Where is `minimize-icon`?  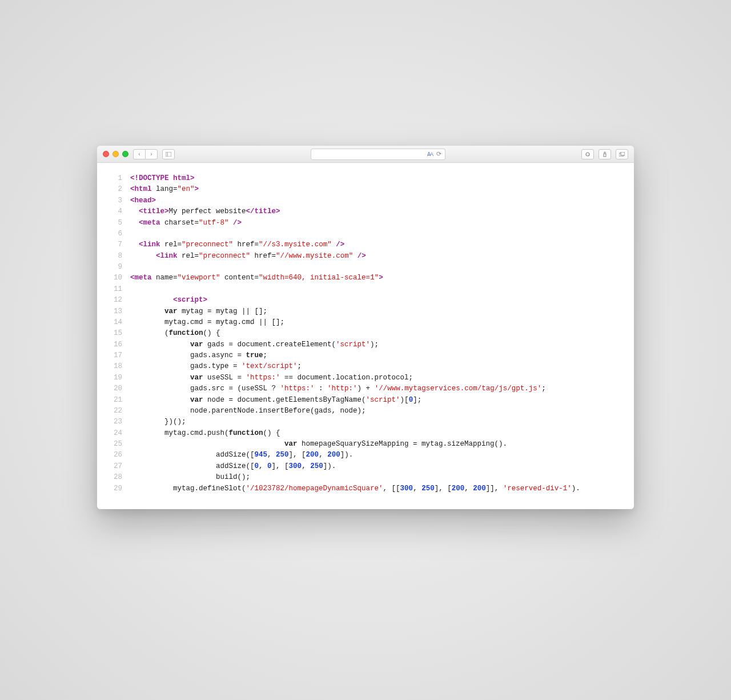
minimize-icon is located at coordinates (115, 154).